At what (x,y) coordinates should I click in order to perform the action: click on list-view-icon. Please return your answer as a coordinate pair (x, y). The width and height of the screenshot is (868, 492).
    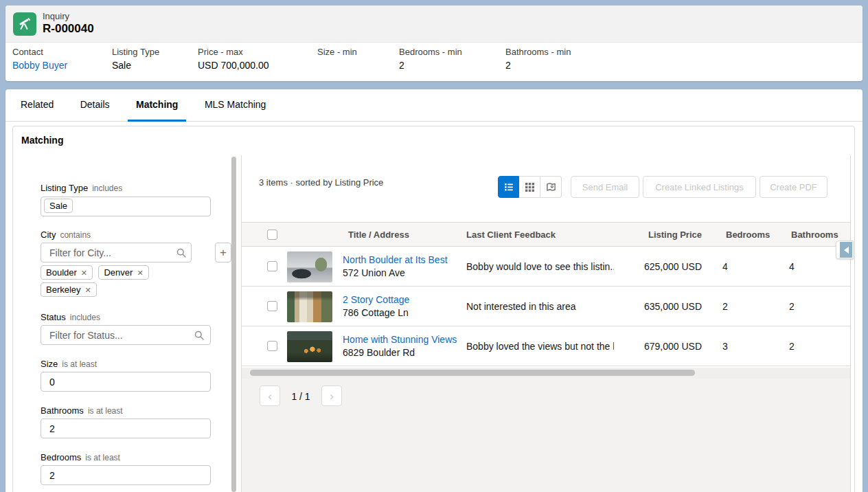
    Looking at the image, I should click on (509, 187).